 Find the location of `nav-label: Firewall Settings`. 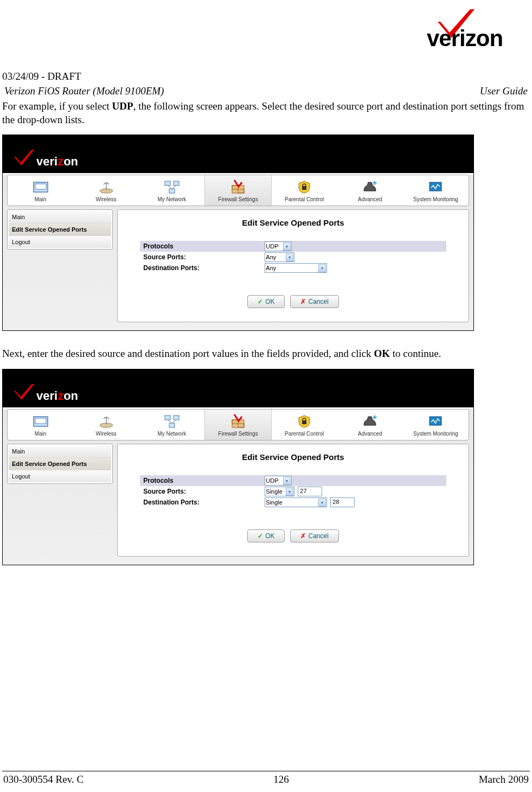

nav-label: Firewall Settings is located at coordinates (238, 200).